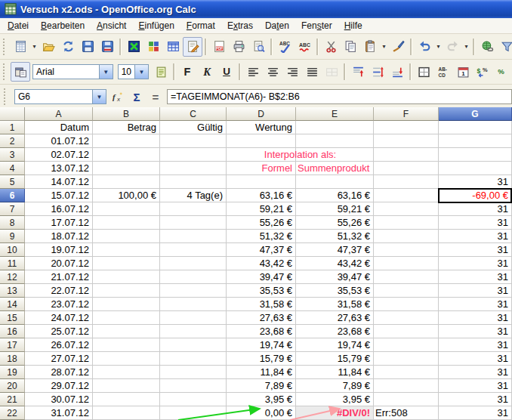 Image resolution: width=512 pixels, height=420 pixels. Describe the element at coordinates (193, 372) in the screenshot. I see `cell-C19` at that location.